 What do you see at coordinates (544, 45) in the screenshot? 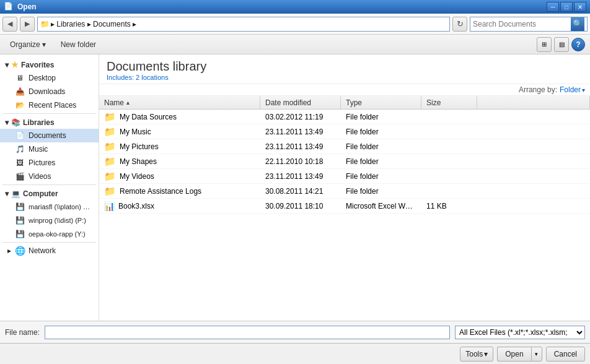
I see `view-toggle-button: ⊞` at bounding box center [544, 45].